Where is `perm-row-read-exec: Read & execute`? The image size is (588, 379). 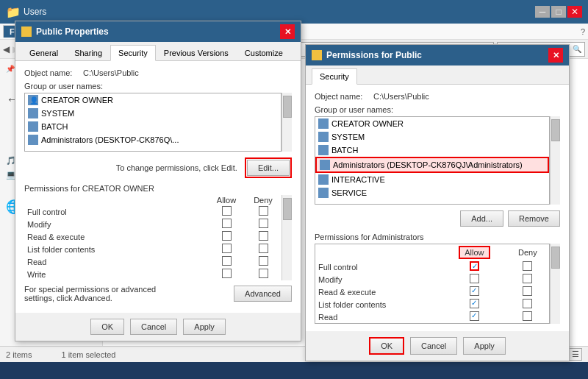 perm-row-read-exec: Read & execute is located at coordinates (153, 237).